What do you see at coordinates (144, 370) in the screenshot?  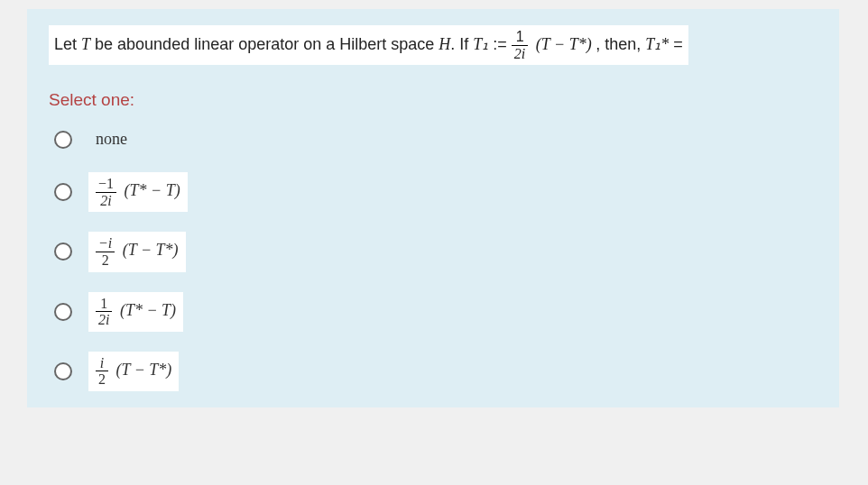 I see `option-e-expr: (T − T*)` at bounding box center [144, 370].